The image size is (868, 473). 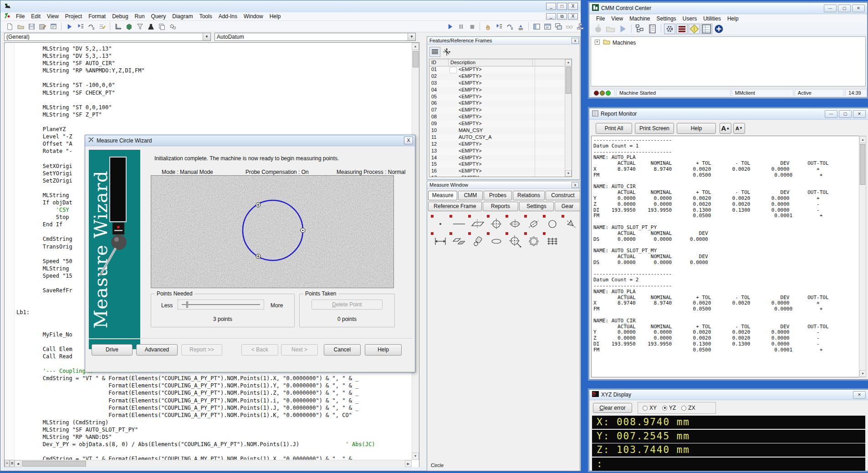 What do you see at coordinates (214, 444) in the screenshot?
I see `code-line: Dev_Y_PY = objData.s(4, 0) / Abs(Element…` at bounding box center [214, 444].